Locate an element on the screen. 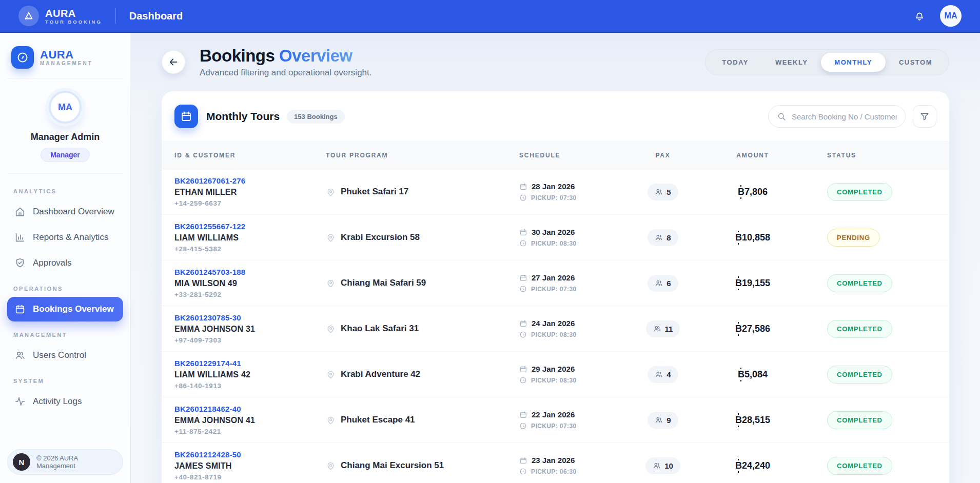 The width and height of the screenshot is (980, 483). tab-custom: CUSTOM is located at coordinates (915, 63).